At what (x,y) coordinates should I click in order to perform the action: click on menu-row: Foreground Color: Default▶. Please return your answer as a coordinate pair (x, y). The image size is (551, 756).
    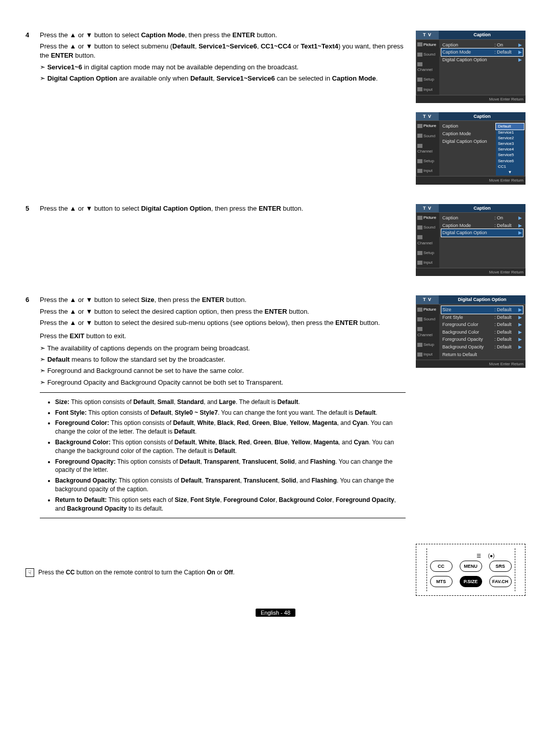
    Looking at the image, I should click on (482, 324).